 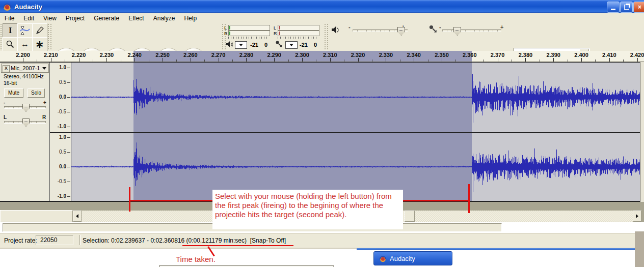 What do you see at coordinates (10, 31) in the screenshot?
I see `ibeam-icon: I` at bounding box center [10, 31].